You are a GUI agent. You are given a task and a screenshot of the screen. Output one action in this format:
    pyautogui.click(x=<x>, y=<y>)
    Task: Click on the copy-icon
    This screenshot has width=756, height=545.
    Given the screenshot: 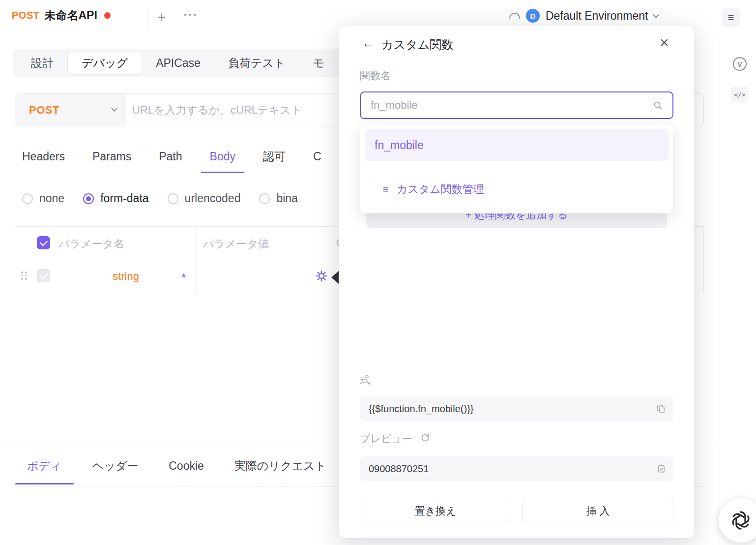 What is the action you would take?
    pyautogui.click(x=661, y=410)
    